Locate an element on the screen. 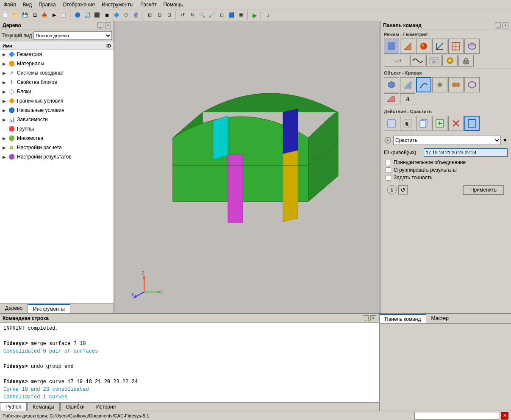  tree-item-groups: 🔴 Группы is located at coordinates (57, 129).